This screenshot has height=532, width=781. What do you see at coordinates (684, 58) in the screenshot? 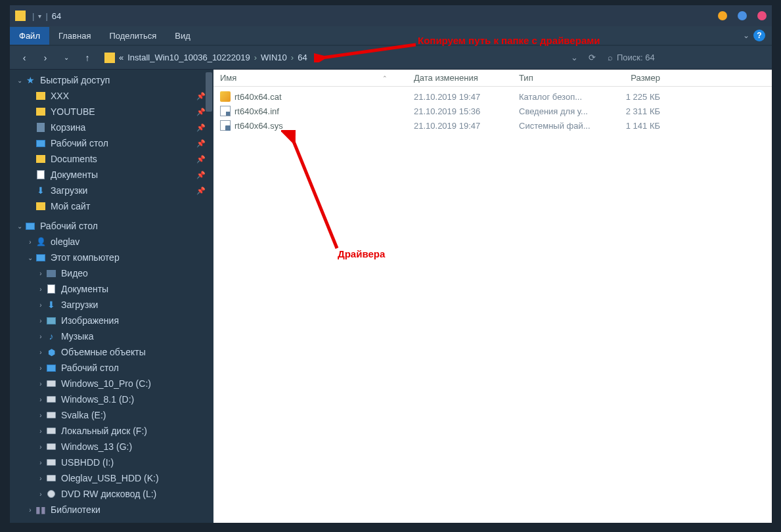
I see `search-input: ⌕ Поиск: 64` at bounding box center [684, 58].